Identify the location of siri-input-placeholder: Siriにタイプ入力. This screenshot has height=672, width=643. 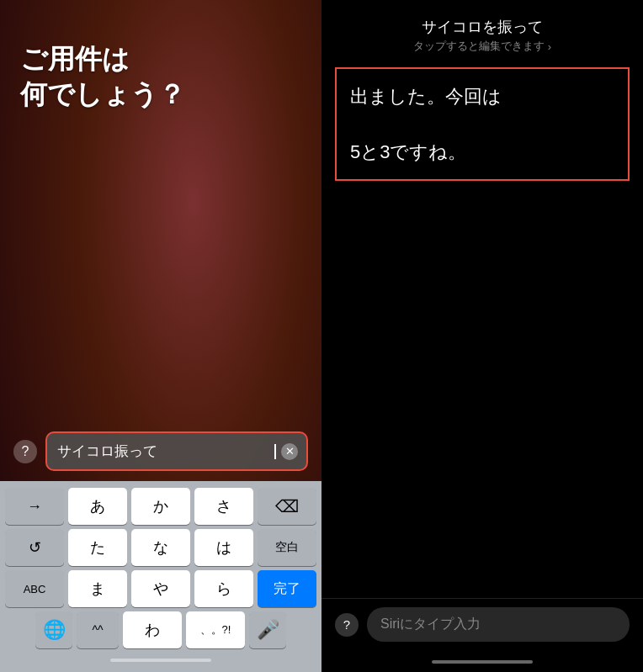
(431, 624).